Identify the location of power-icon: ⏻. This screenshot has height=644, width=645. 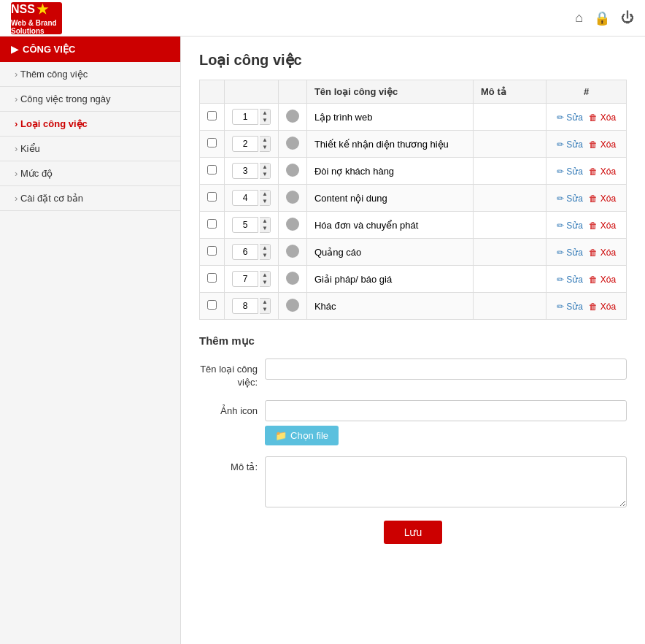
(627, 18).